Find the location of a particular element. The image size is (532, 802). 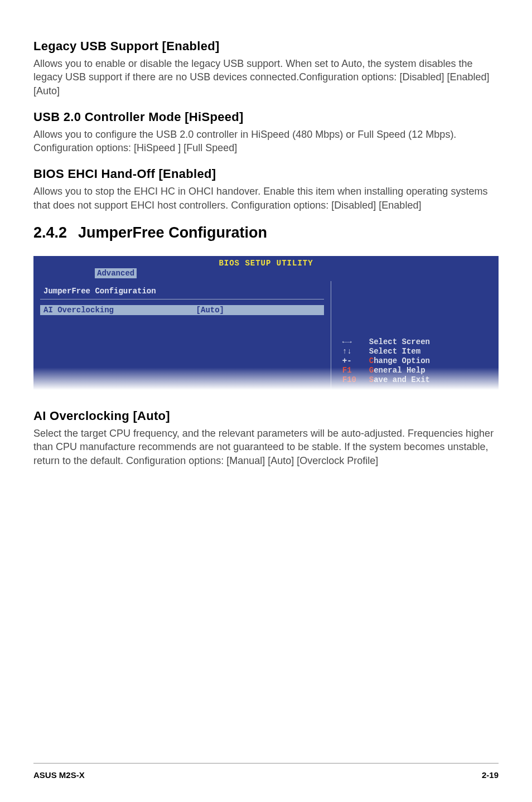

bios-divider is located at coordinates (182, 299).